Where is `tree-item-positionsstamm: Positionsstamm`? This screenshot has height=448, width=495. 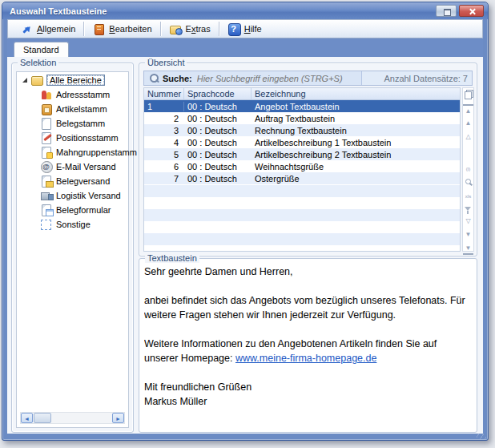 tree-item-positionsstamm: Positionsstamm is located at coordinates (72, 138).